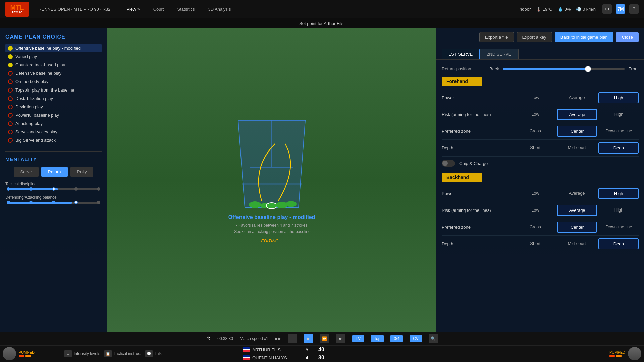 Image resolution: width=644 pixels, height=362 pixels. Describe the element at coordinates (433, 339) in the screenshot. I see `search-button: 🔍` at that location.